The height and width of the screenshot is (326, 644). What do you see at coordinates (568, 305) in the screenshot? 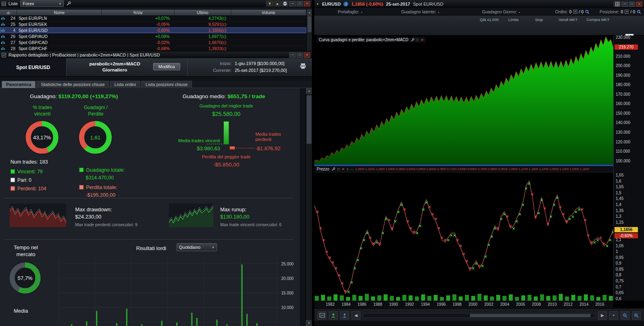
I see `x-tick-label: 2012` at bounding box center [568, 305].